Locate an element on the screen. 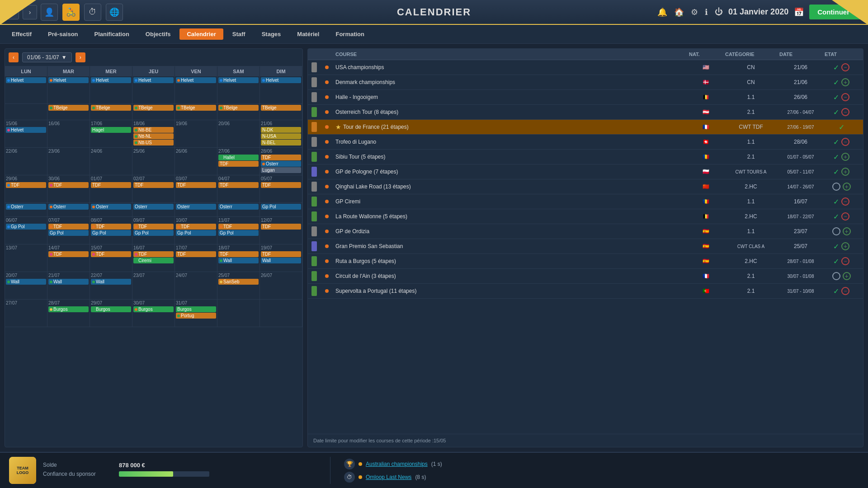 The width and height of the screenshot is (868, 488). calendar-icon: 📅 is located at coordinates (799, 12).